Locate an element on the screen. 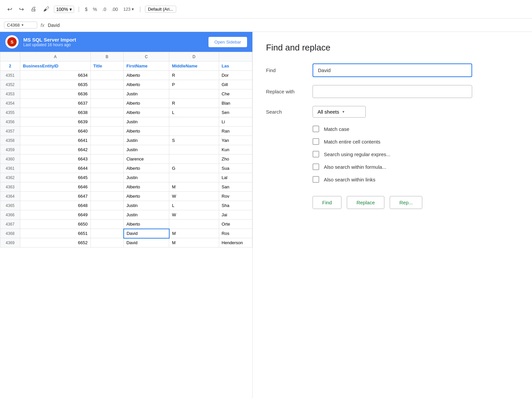 This screenshot has width=532, height=398. cell-d-4361: G is located at coordinates (194, 168).